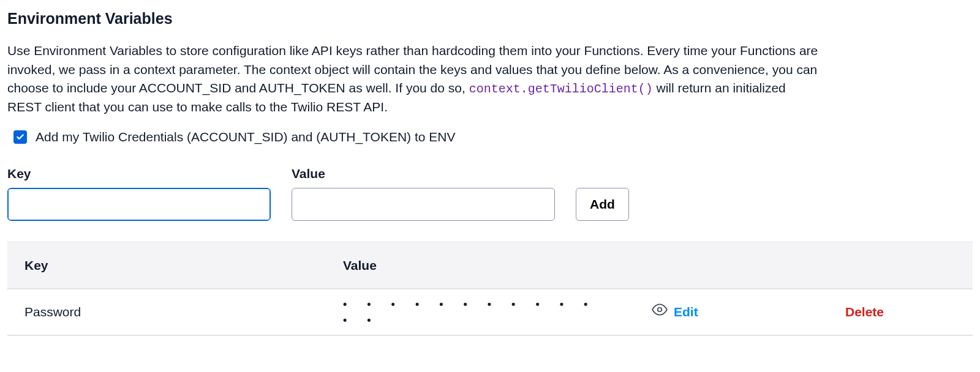 The image size is (980, 372). I want to click on add-button: Add, so click(603, 204).